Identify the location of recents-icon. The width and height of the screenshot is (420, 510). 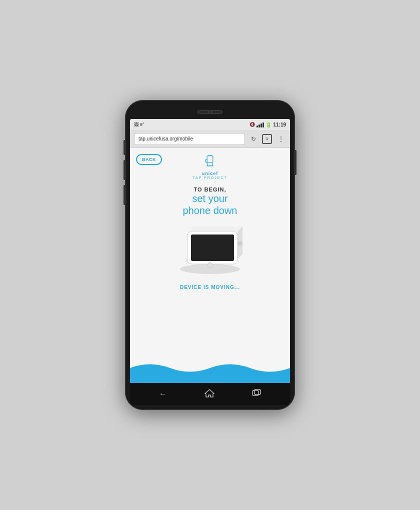
(256, 393).